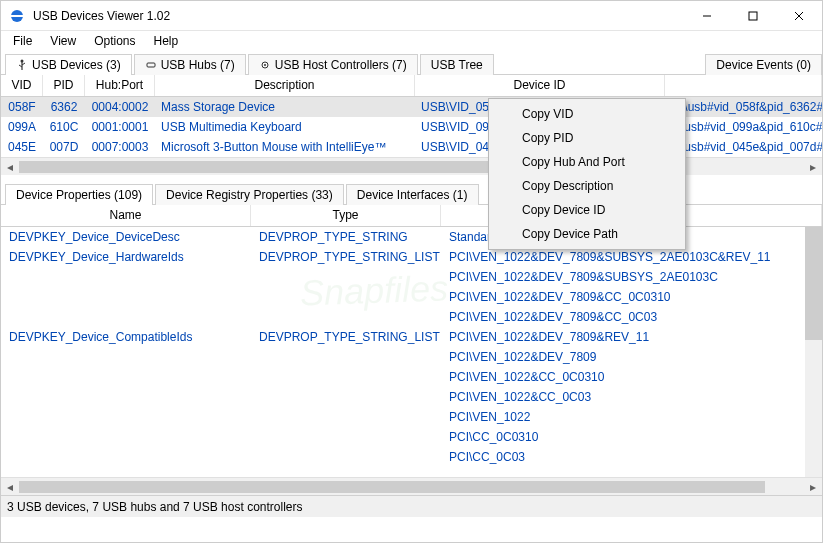 The height and width of the screenshot is (543, 823). Describe the element at coordinates (412, 397) in the screenshot. I see `props-row: PCI\VEN_1022&CC_0C03` at that location.